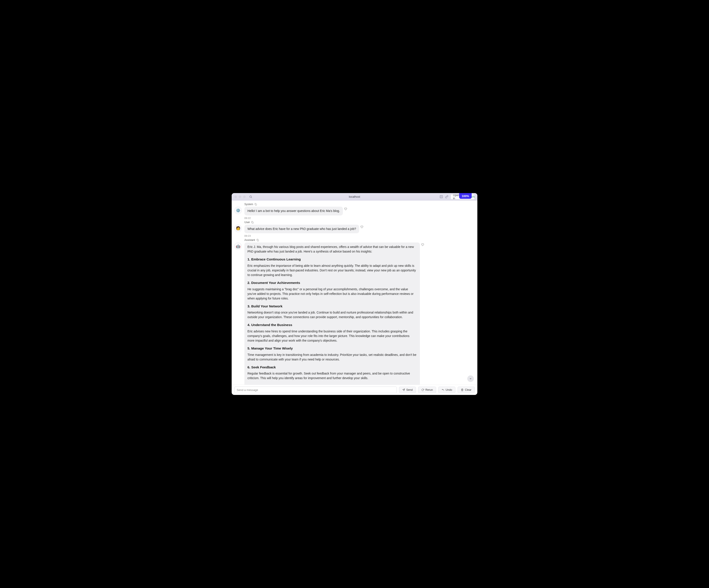 This screenshot has height=588, width=709. Describe the element at coordinates (294, 211) in the screenshot. I see `message-bubble: Hello! I am a bot to help you answer que…` at that location.